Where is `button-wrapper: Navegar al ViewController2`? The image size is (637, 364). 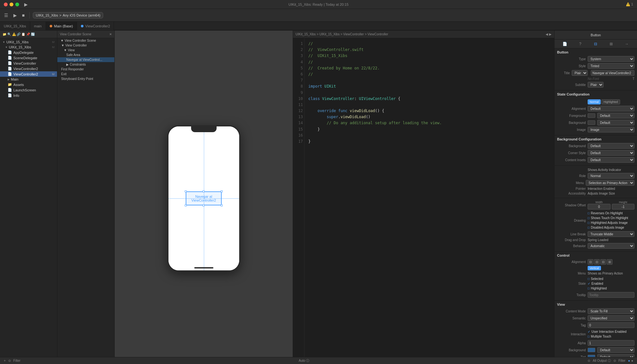
button-wrapper: Navegar al ViewController2 is located at coordinates (204, 198).